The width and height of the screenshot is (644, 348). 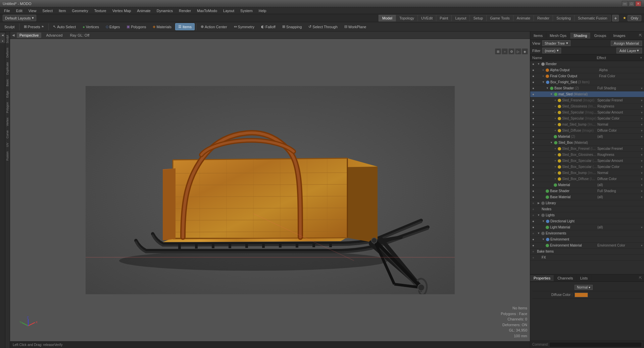 I want to click on eye-box-freight: ●, so click(x=533, y=82).